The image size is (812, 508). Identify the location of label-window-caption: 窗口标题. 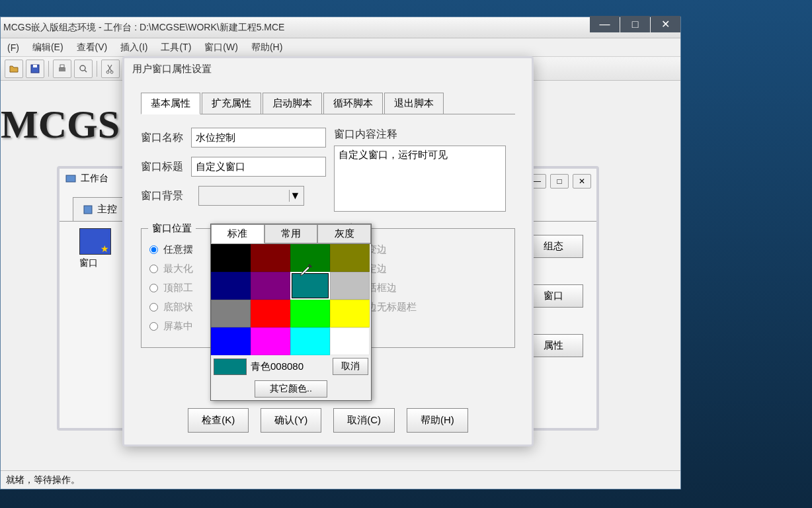
(162, 167).